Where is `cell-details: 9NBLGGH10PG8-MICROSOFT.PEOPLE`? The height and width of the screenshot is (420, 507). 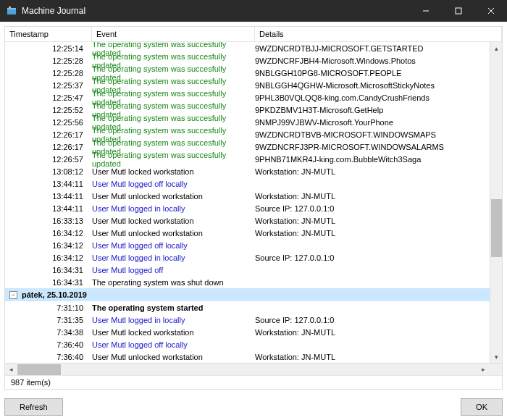
cell-details: 9NBLGGH10PG8-MICROSOFT.PEOPLE is located at coordinates (372, 73).